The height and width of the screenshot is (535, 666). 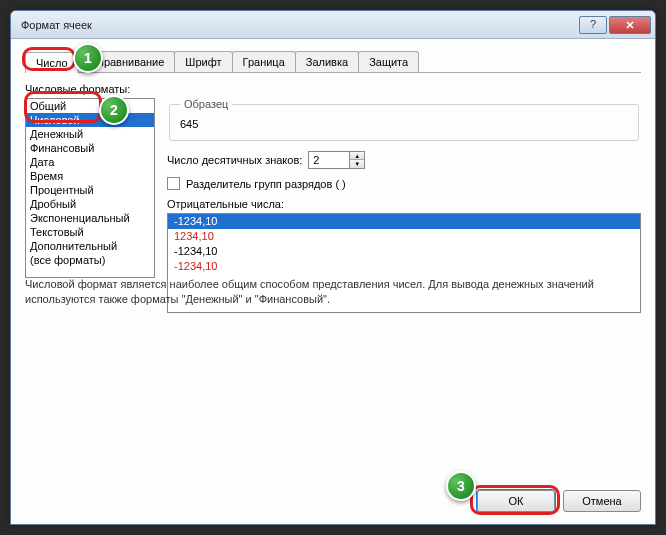 What do you see at coordinates (90, 232) in the screenshot?
I see `list-item: Текстовый` at bounding box center [90, 232].